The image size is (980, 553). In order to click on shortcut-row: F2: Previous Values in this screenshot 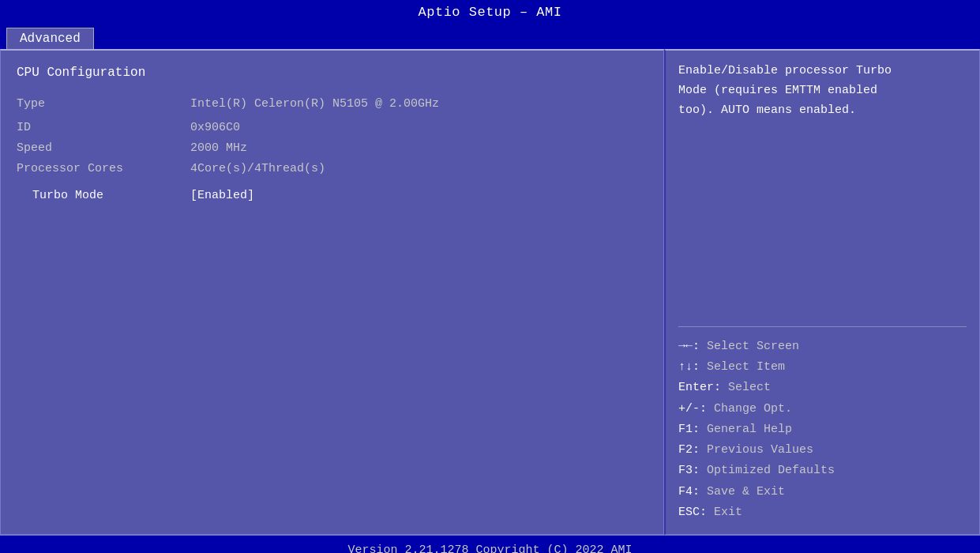, I will do `click(823, 450)`.